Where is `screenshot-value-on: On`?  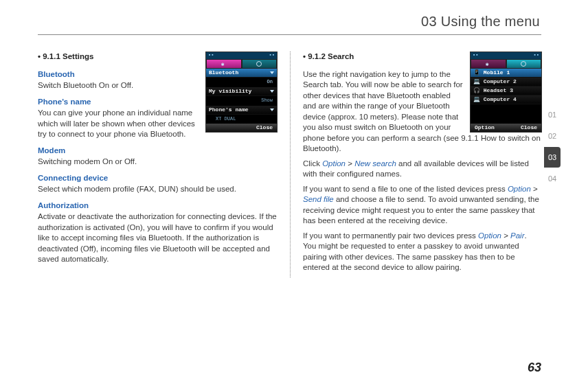 screenshot-value-on: On is located at coordinates (242, 82).